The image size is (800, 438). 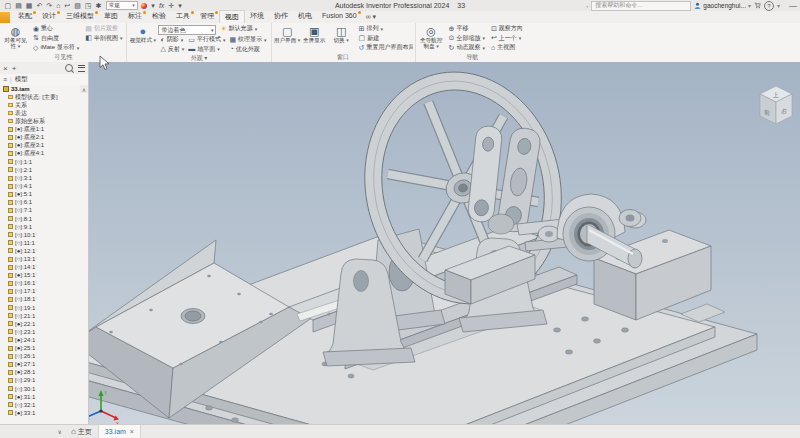 I want to click on visual-style-combo: 带边着色▾, so click(x=187, y=30).